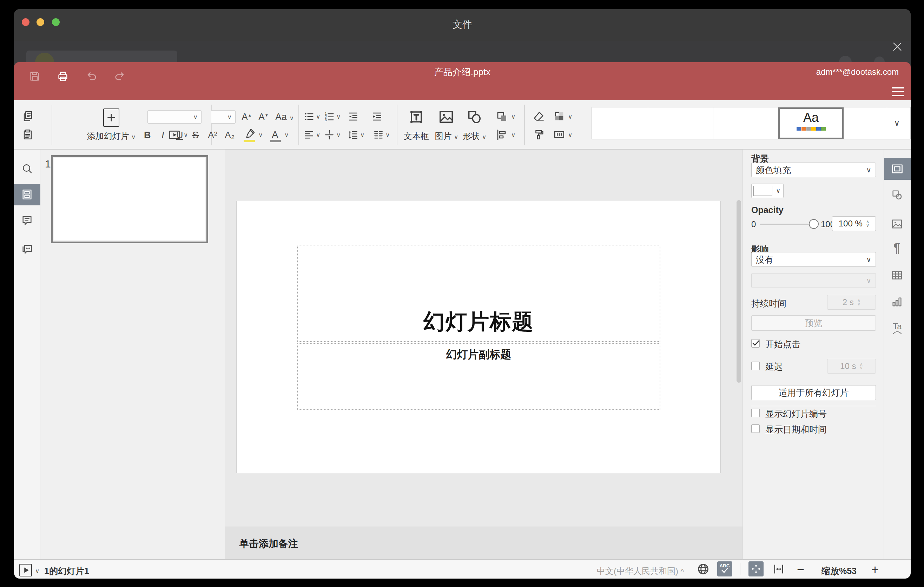 This screenshot has height=587, width=924. Describe the element at coordinates (416, 136) in the screenshot. I see `text-box-label: 文本框` at that location.